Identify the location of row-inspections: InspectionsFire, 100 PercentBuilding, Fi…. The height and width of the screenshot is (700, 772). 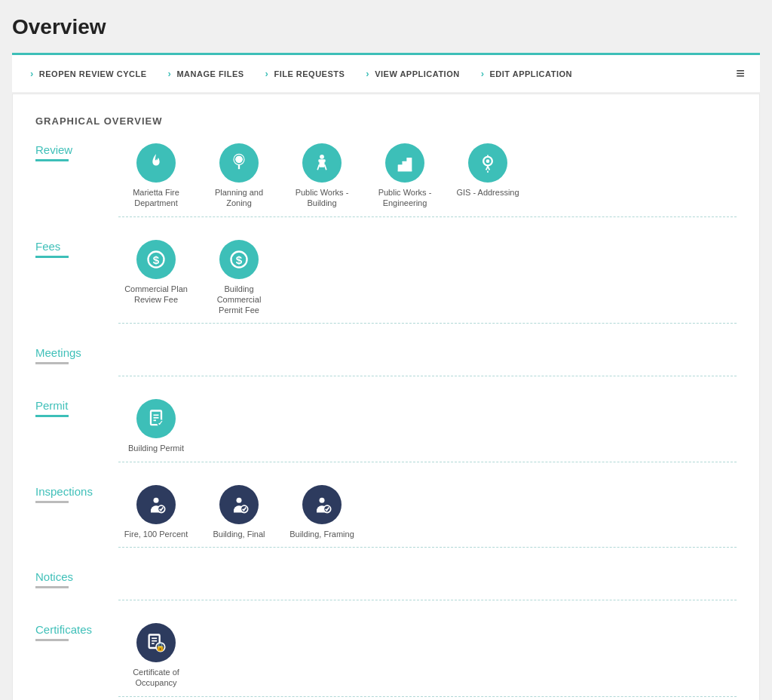
(386, 516).